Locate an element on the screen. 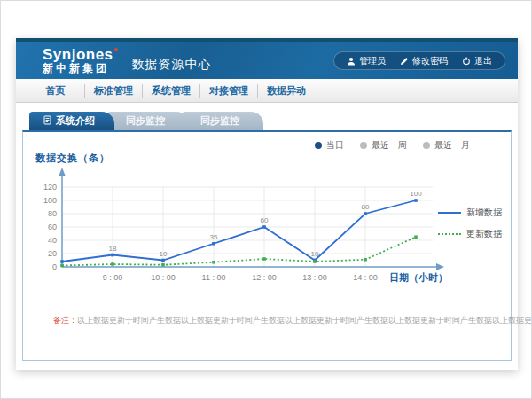 The height and width of the screenshot is (399, 532). app-header: Synjones 新中新集团 数据资源中心 管理员修改密码退出 is located at coordinates (267, 59).